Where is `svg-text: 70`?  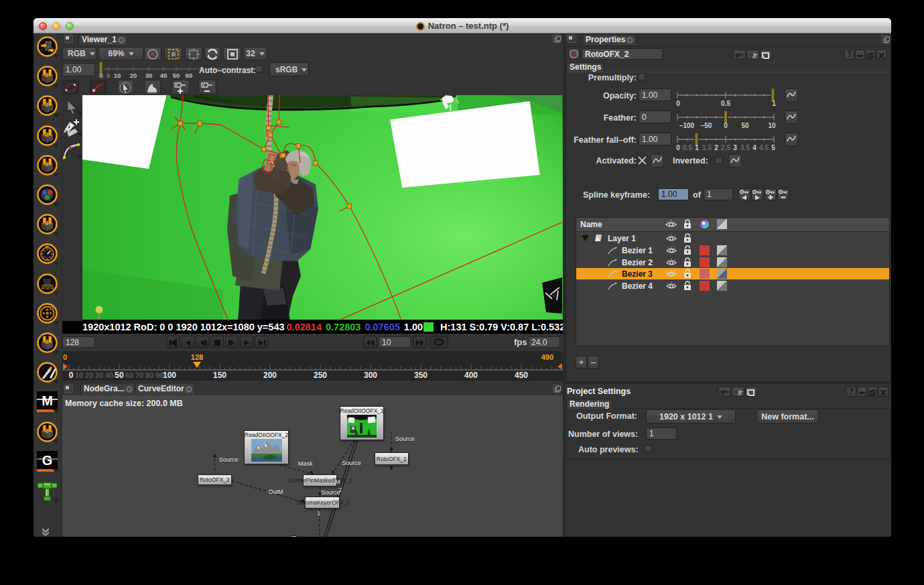 svg-text: 70 is located at coordinates (139, 375).